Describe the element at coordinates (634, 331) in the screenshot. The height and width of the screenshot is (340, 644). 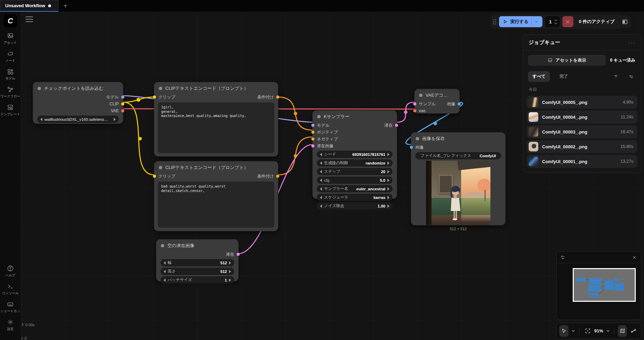
I see `toggle-links-button` at that location.